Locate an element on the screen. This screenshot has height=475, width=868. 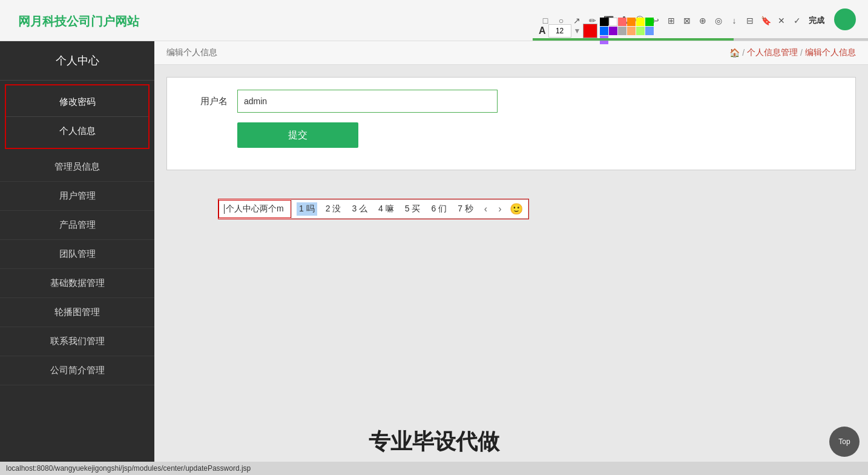
ime-suggestion-2: 2 没 is located at coordinates (334, 209).